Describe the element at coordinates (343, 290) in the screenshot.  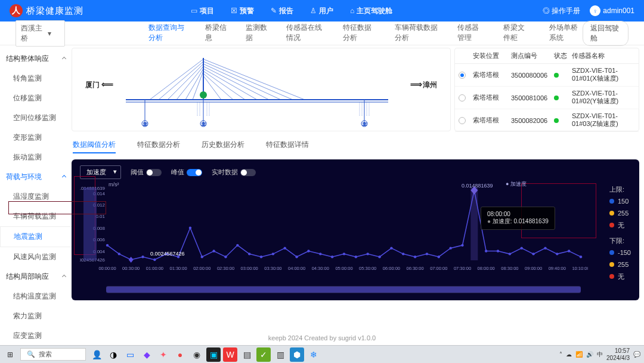
I see `chart-scroll` at that location.